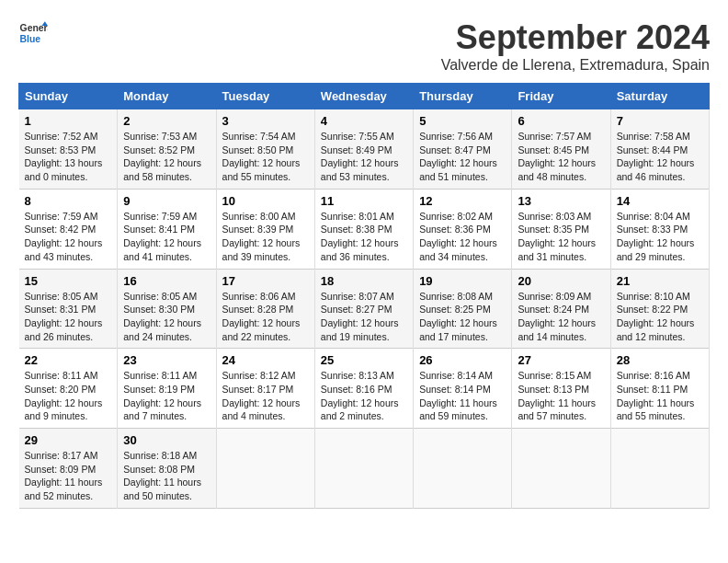 The width and height of the screenshot is (728, 563). What do you see at coordinates (167, 388) in the screenshot?
I see `calendar-day-cell: 23Sunrise: 8:11 AM Sunset: 8:19 PM Dayli…` at bounding box center [167, 388].